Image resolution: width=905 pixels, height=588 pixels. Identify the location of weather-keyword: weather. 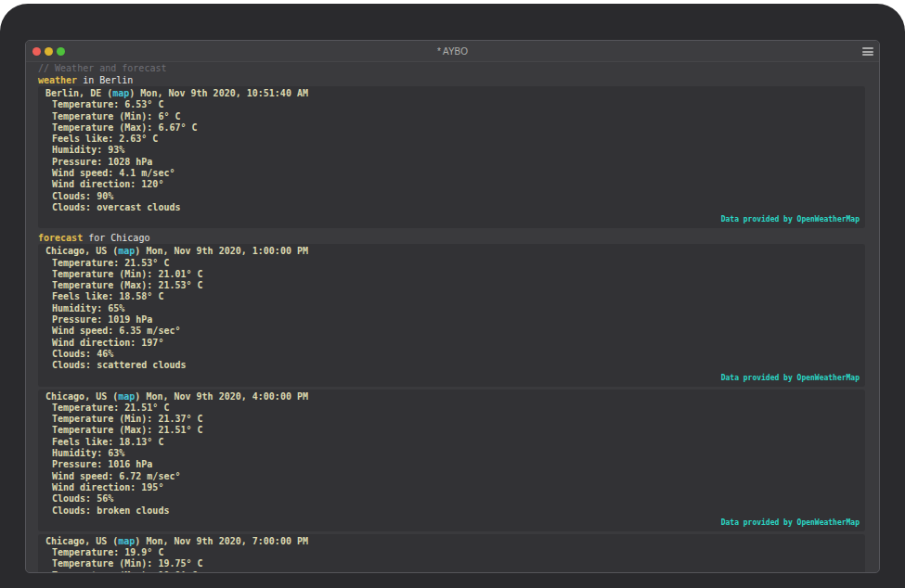
(58, 80).